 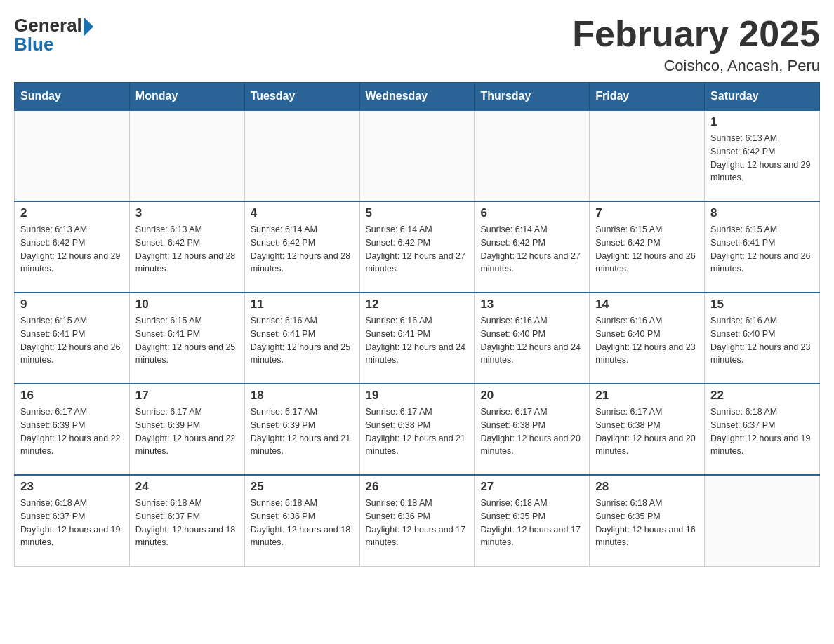 What do you see at coordinates (187, 338) in the screenshot?
I see `calendar-cell: 10Sunrise: 6:15 AMSunset: 6:41 PMDayligh…` at bounding box center [187, 338].